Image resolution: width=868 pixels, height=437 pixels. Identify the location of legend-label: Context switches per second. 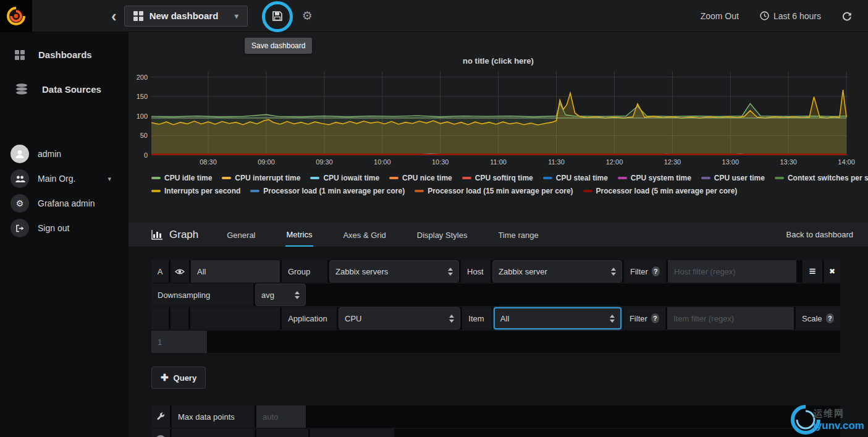
(828, 178).